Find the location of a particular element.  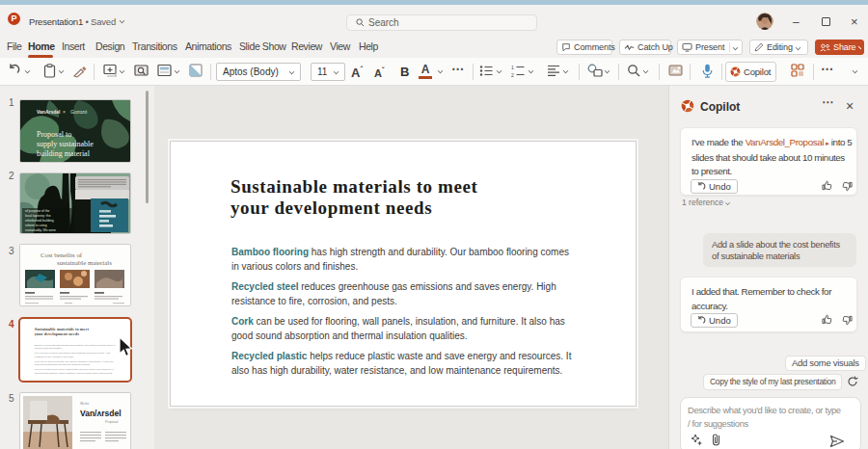

svg-text: refurbished building is located at coordinates (40, 221).